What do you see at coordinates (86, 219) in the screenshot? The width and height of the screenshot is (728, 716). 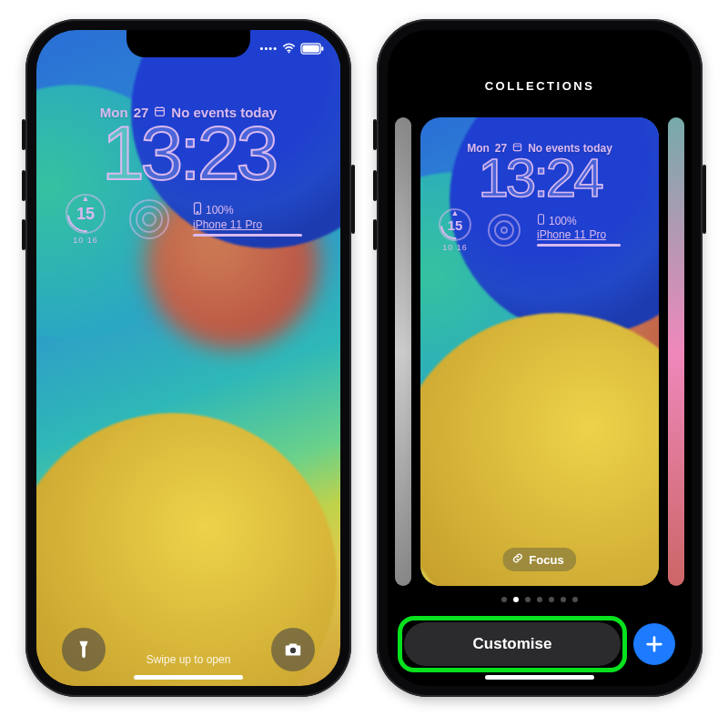 I see `weather-widget: ▲ 15 10 16` at bounding box center [86, 219].